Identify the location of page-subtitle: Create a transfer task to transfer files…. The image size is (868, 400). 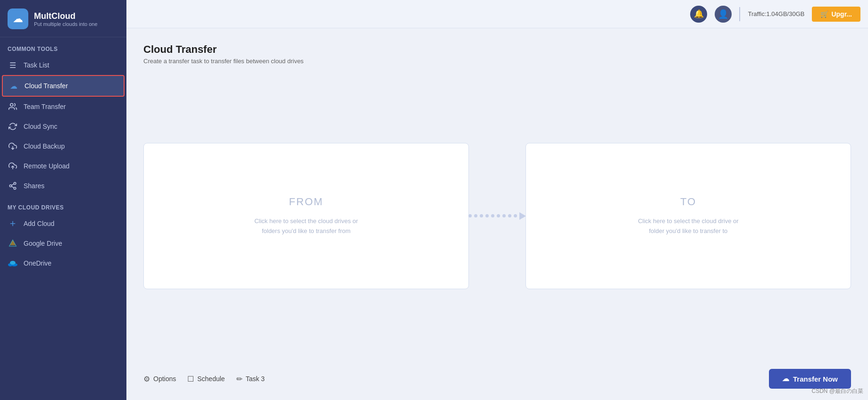
(497, 61).